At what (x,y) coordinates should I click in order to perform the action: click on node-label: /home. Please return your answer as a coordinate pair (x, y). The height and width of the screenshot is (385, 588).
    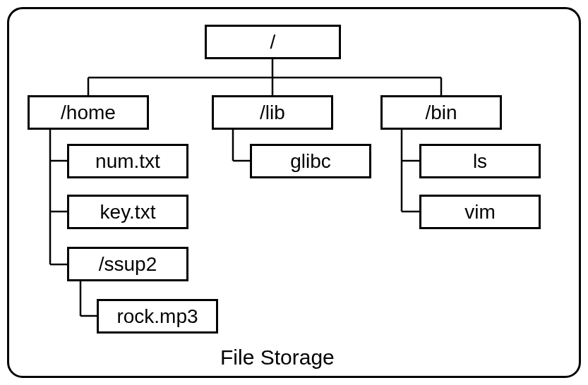
    Looking at the image, I should click on (88, 113).